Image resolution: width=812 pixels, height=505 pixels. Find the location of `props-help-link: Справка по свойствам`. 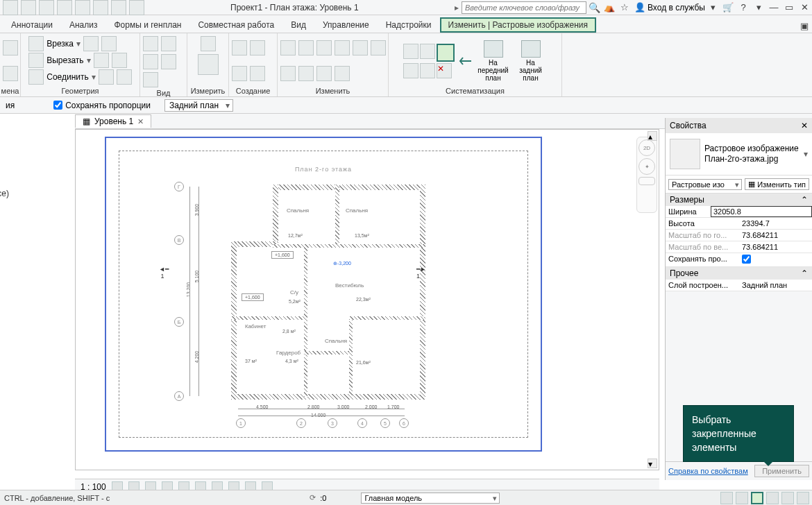

props-help-link: Справка по свойствам is located at coordinates (708, 471).